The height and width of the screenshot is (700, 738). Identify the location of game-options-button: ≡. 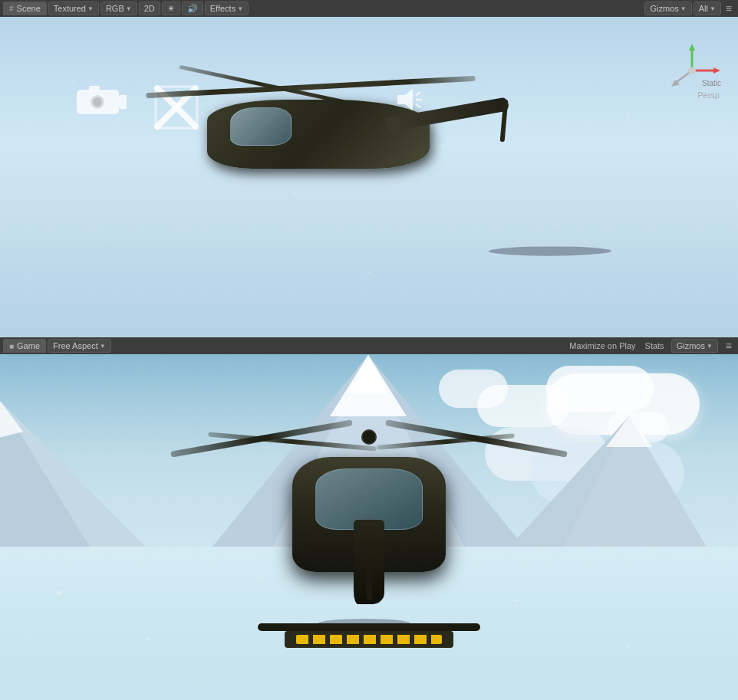
(729, 346).